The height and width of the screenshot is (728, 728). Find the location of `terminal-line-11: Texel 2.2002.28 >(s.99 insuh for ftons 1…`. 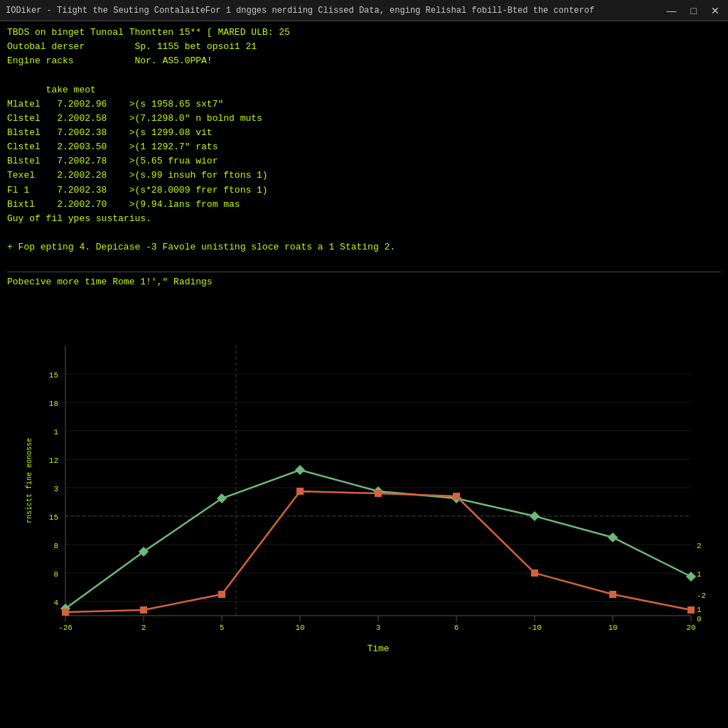

terminal-line-11: Texel 2.2002.28 >(s.99 insuh for ftons 1… is located at coordinates (364, 176).